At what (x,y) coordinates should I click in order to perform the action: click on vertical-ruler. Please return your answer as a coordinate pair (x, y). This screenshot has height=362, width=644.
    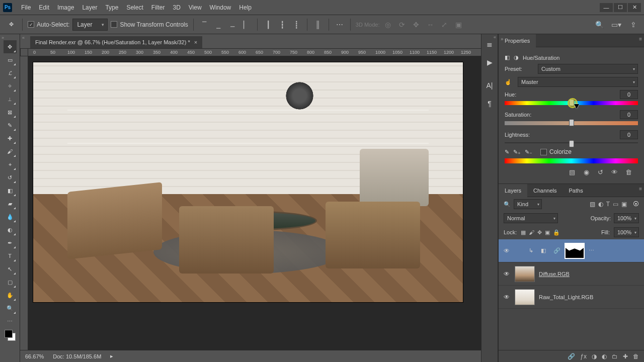
    Looking at the image, I should click on (24, 203).